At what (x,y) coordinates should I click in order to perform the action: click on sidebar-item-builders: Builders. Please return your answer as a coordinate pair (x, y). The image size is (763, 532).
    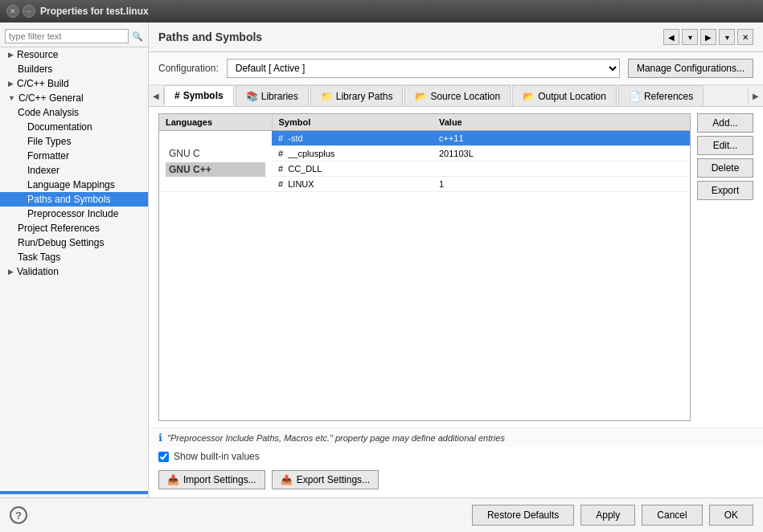
    Looking at the image, I should click on (74, 69).